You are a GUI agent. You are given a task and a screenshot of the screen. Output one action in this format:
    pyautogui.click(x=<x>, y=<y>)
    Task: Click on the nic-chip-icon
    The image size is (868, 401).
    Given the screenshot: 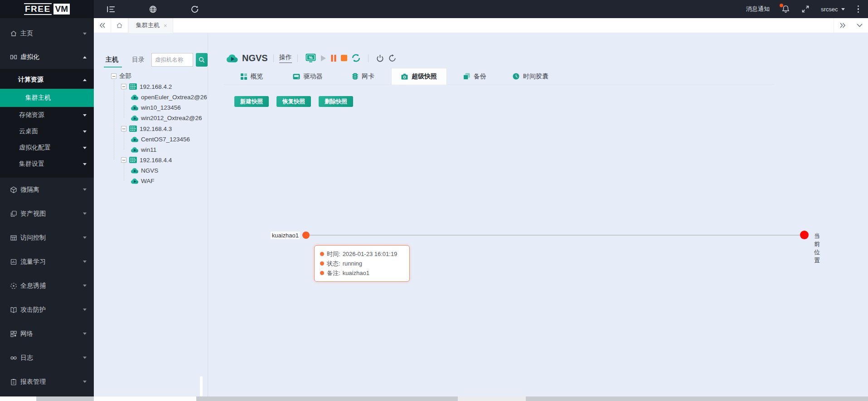 What is the action you would take?
    pyautogui.click(x=355, y=76)
    